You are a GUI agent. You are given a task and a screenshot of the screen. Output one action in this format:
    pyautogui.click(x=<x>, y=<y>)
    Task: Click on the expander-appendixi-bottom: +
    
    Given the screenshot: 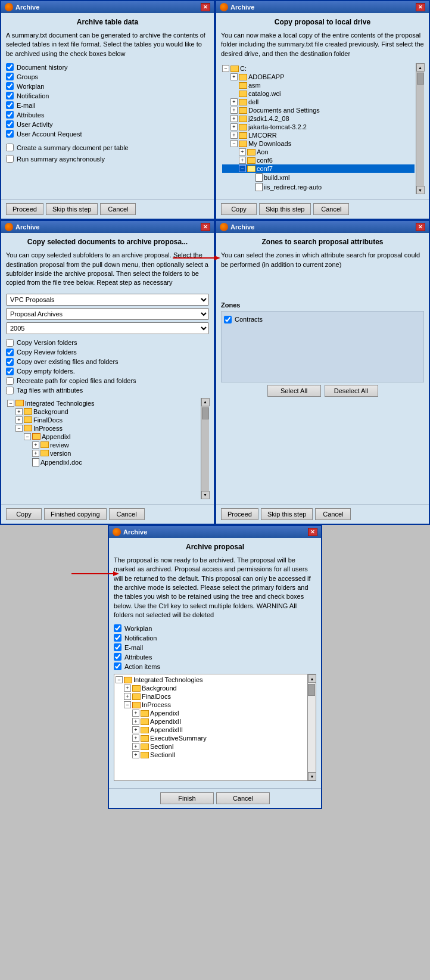 What is the action you would take?
    pyautogui.click(x=136, y=713)
    